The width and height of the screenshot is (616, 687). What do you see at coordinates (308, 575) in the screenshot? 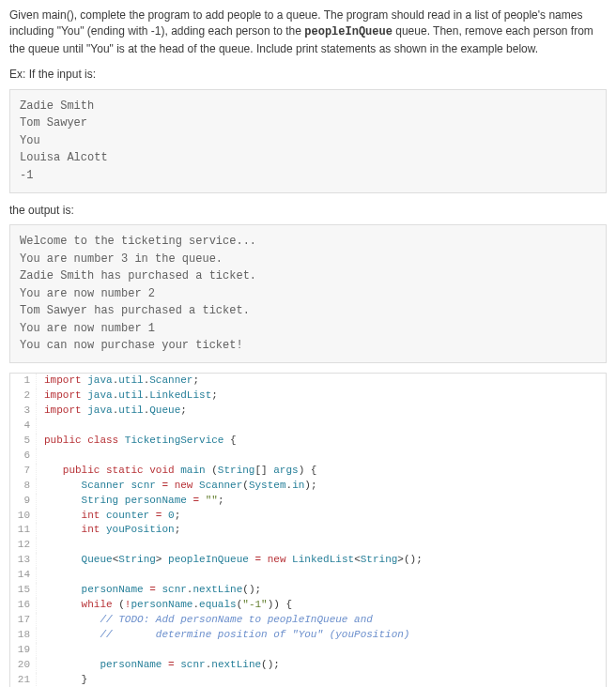
I see `code-line: 14` at bounding box center [308, 575].